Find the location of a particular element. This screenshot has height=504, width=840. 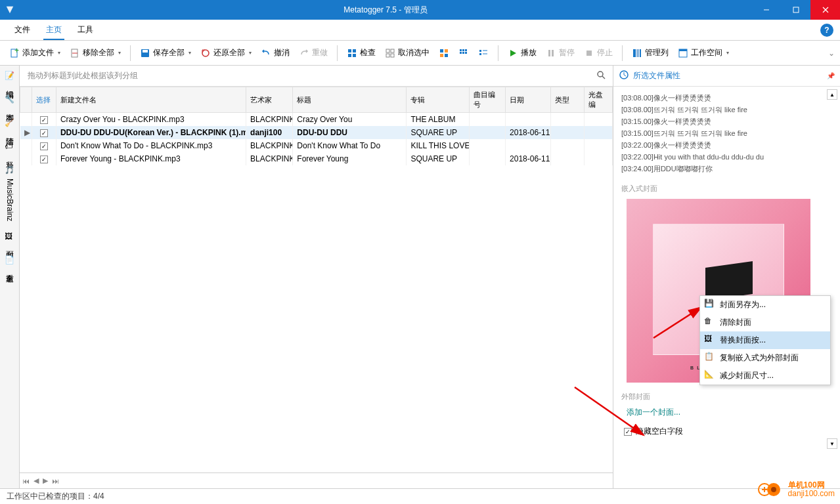

watermark-logo is located at coordinates (770, 490).